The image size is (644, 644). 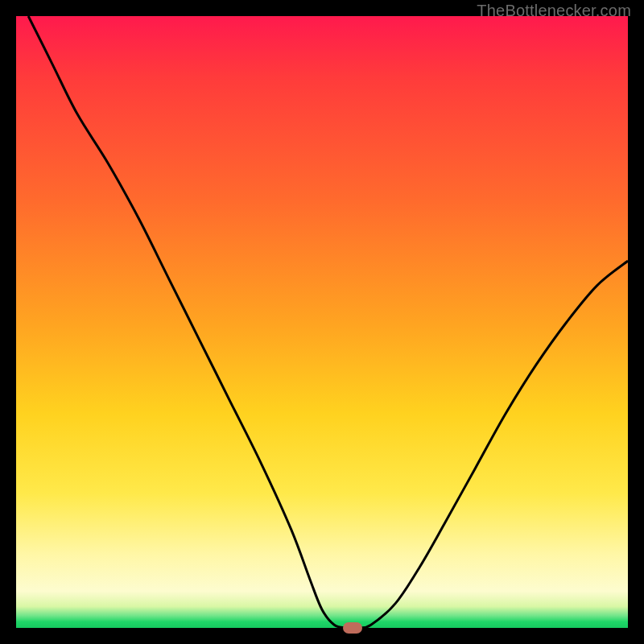 I want to click on attribution-text: TheBottlenecker.com, so click(x=554, y=11).